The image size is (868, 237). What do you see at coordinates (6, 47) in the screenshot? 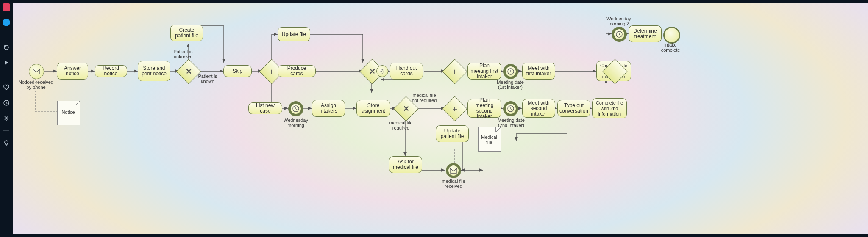
I see `restore-icon` at bounding box center [6, 47].